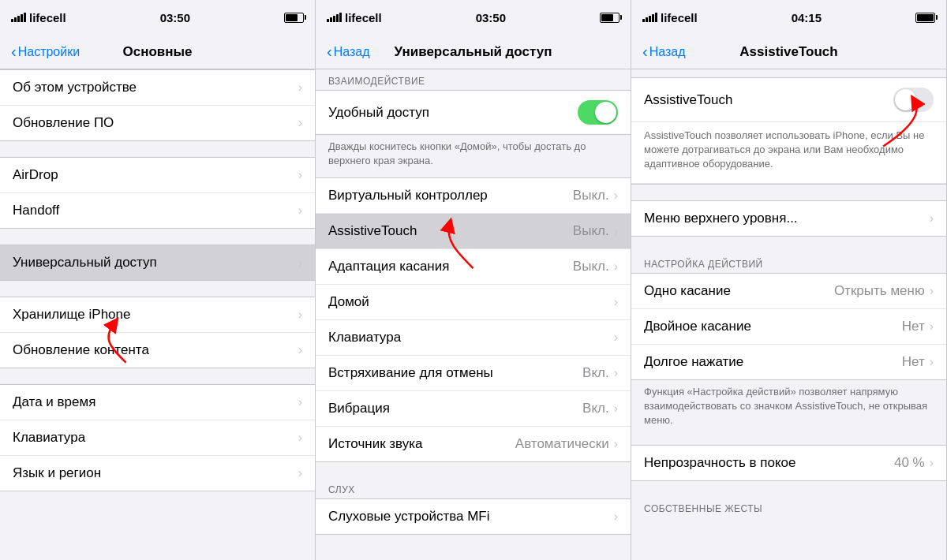 The image size is (947, 560). I want to click on item-about-label: Об этом устройстве, so click(74, 88).